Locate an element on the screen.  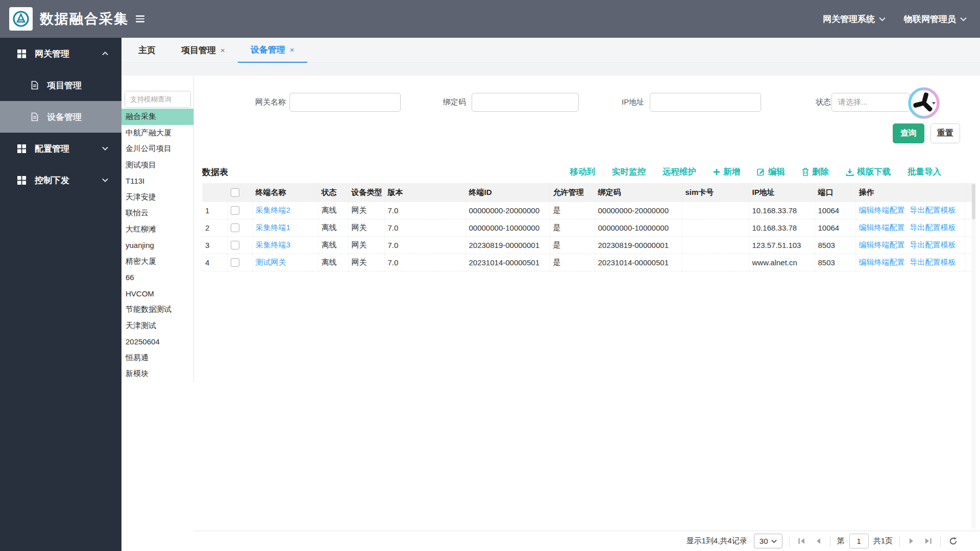
project-item: 融合采集 is located at coordinates (157, 117).